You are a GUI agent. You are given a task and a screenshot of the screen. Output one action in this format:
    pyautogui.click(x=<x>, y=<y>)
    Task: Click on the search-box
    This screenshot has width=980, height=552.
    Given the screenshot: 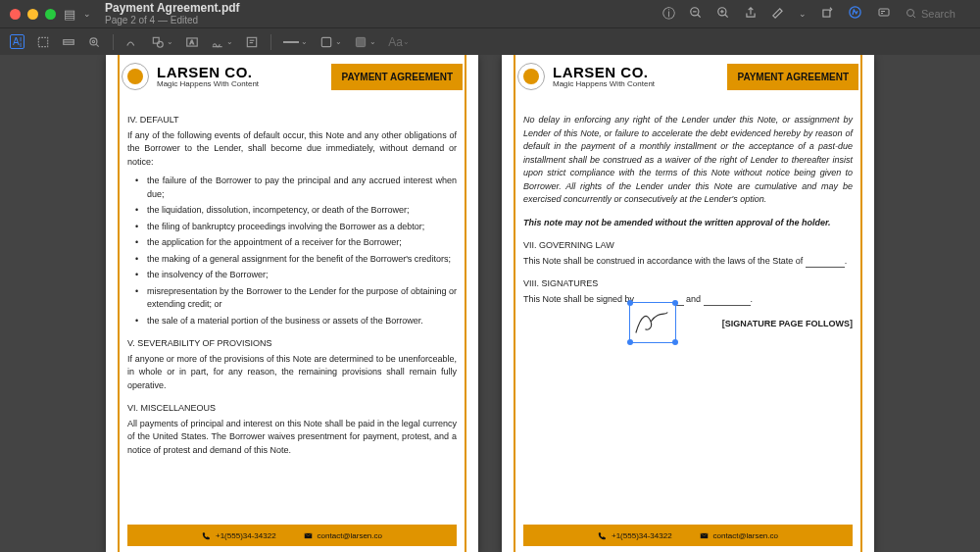 What is the action you would take?
    pyautogui.click(x=938, y=14)
    